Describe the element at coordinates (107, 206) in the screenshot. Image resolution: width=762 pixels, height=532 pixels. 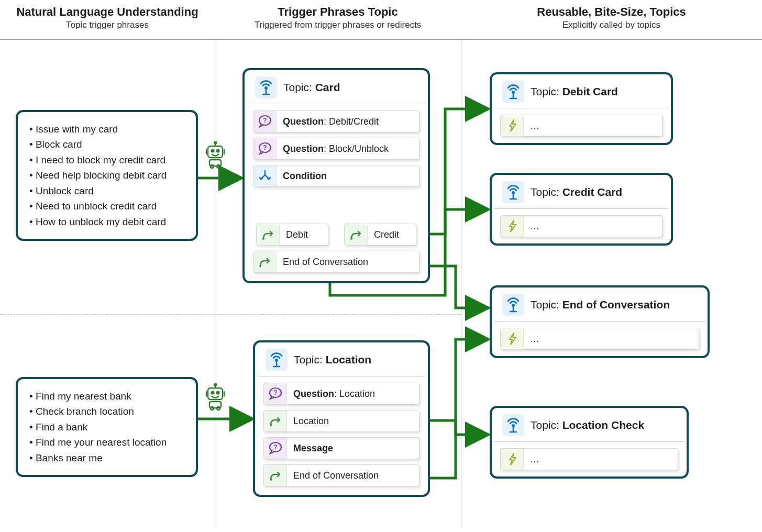
I see `trigger-phrase: Need to unblock credit card` at that location.